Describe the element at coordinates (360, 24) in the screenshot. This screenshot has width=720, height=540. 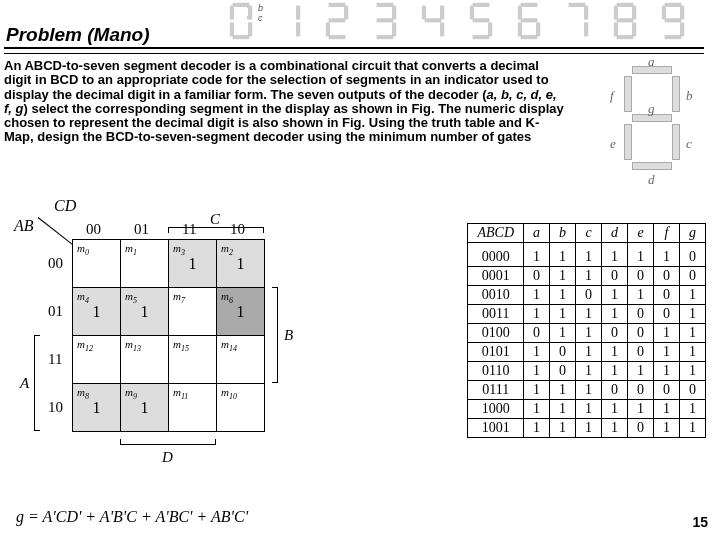
I see `title-area: Problem (Mano) b c` at that location.